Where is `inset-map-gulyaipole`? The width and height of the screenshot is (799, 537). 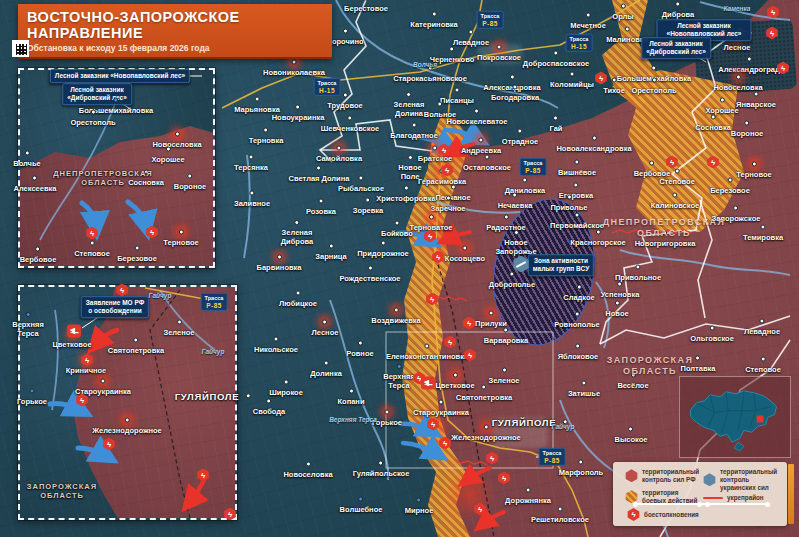
inset-map-gulyaipole is located at coordinates (128, 402).